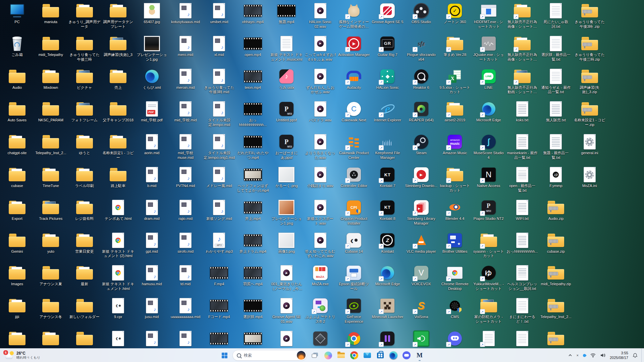 The height and width of the screenshot is (362, 644). Describe the element at coordinates (286, 339) in the screenshot. I see `desktop-icon: ▶` at that location.